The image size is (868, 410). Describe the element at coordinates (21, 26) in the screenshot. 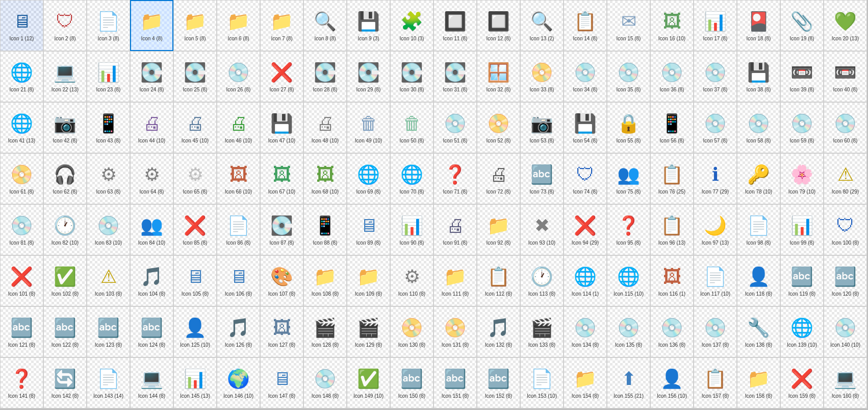

I see `icon-cell-1: 🖥Icon 1 (12)` at that location.